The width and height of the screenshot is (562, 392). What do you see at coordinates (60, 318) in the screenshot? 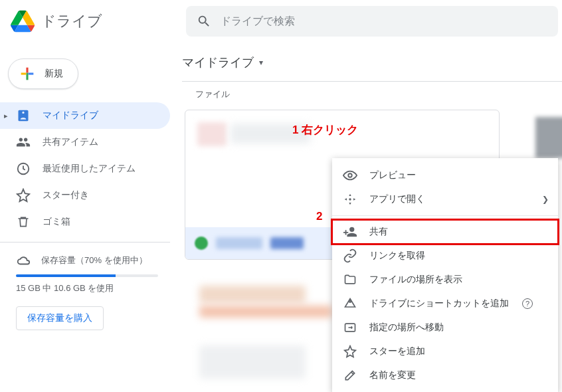
I see `buy-storage-button: 保存容量を購入` at bounding box center [60, 318].